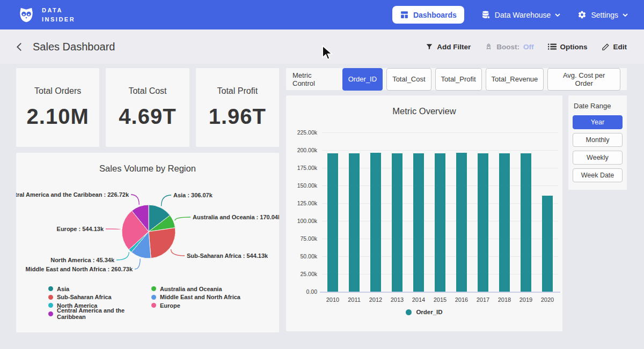 Image resolution: width=644 pixels, height=349 pixels. I want to click on kpi-card: Total Orders2.10M, so click(58, 107).